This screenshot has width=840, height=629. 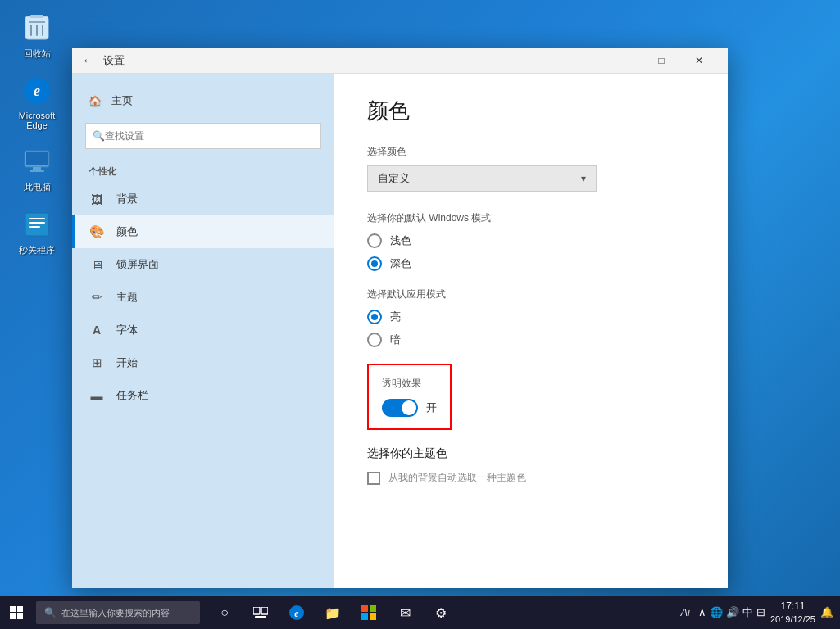 I want to click on sidebar-item-themes: ✏ 主题, so click(x=203, y=297).